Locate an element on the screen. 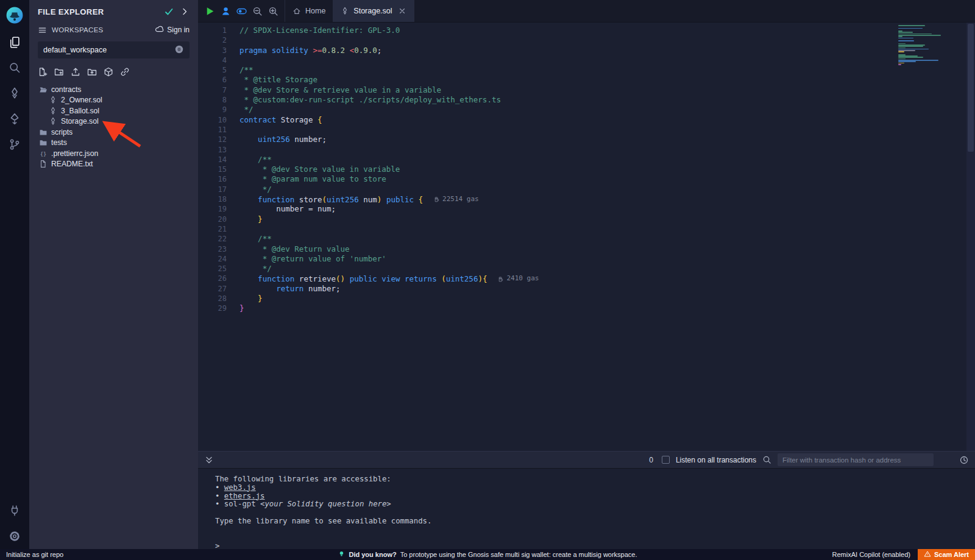 Image resolution: width=975 pixels, height=560 pixels. upload-file-icon is located at coordinates (76, 72).